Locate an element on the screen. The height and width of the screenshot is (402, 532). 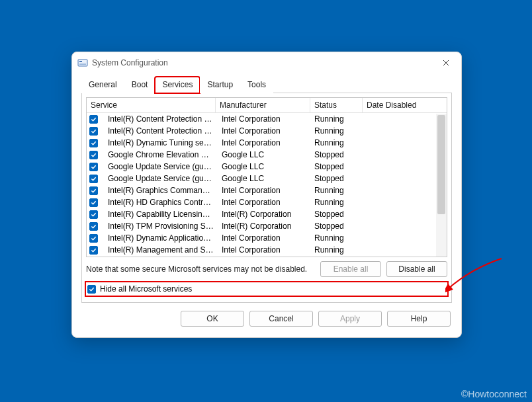
cell-service: Intel(R) TPM Provisioning Service is located at coordinates (161, 226).